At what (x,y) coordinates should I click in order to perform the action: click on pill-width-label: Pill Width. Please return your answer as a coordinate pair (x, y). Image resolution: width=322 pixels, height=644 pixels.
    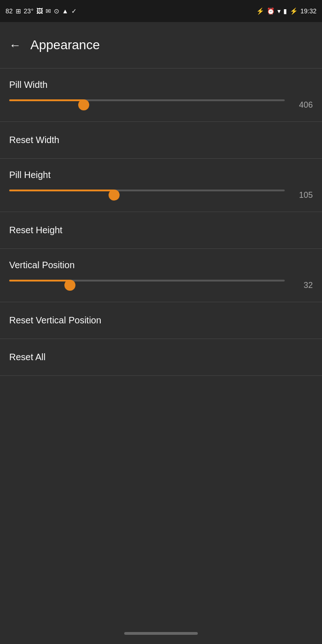
    Looking at the image, I should click on (161, 85).